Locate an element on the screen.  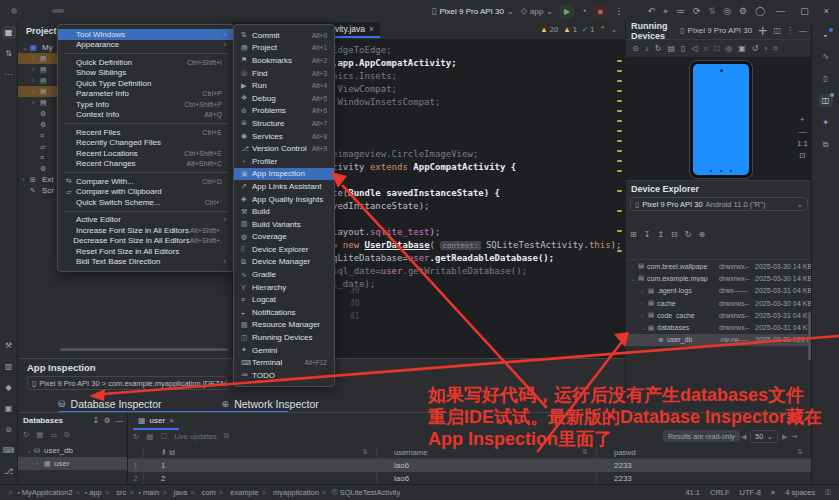
new-table-icon: ▦ is located at coordinates (40, 435).